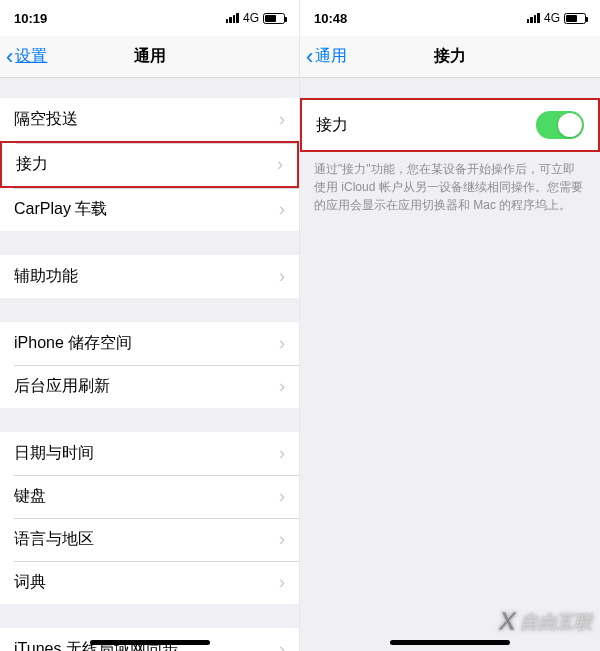 The image size is (600, 651). Describe the element at coordinates (46, 120) in the screenshot. I see `row-label: 隔空投送` at that location.